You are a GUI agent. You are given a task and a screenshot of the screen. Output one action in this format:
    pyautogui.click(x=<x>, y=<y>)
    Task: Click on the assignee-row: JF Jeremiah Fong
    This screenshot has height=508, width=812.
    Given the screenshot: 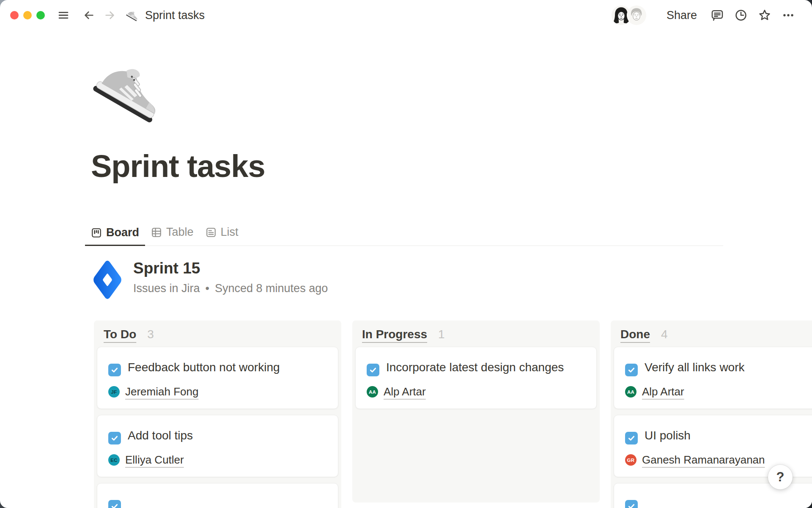 What is the action you would take?
    pyautogui.click(x=217, y=392)
    